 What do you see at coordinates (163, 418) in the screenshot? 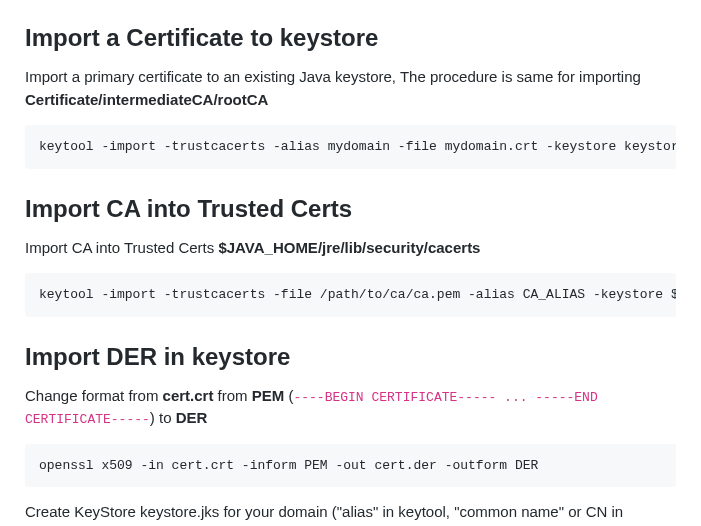
I see `text-part: ) to` at bounding box center [163, 418].